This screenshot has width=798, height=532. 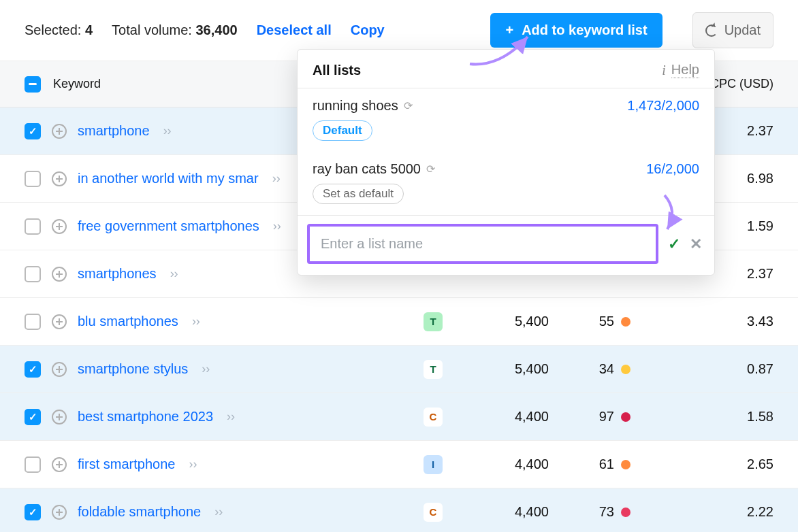 I want to click on total-volume: 36,400, so click(x=217, y=30).